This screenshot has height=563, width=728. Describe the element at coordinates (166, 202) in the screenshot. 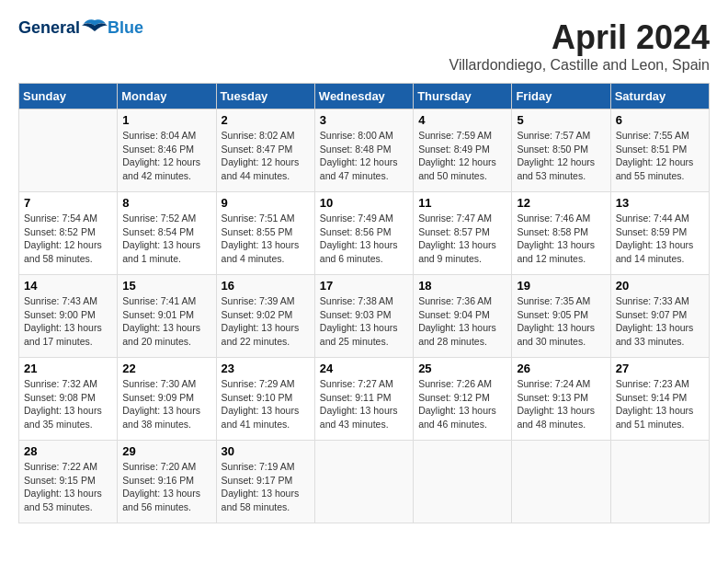

I see `day-number: 8` at that location.